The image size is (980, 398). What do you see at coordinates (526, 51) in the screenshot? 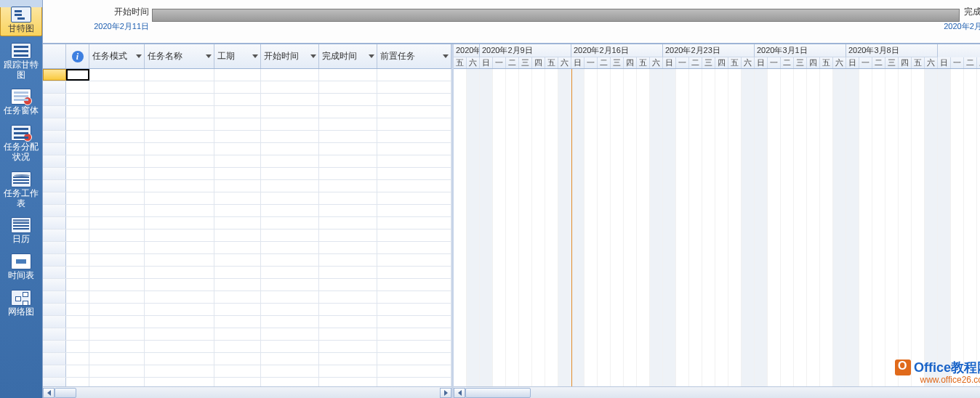
I see `week-header: 2020年2月9日` at bounding box center [526, 51].